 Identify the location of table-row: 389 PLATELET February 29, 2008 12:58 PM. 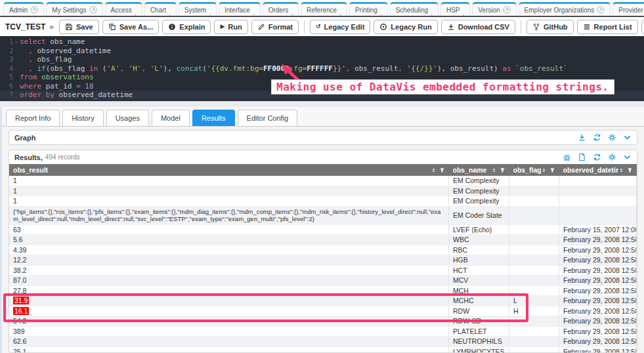
(323, 331).